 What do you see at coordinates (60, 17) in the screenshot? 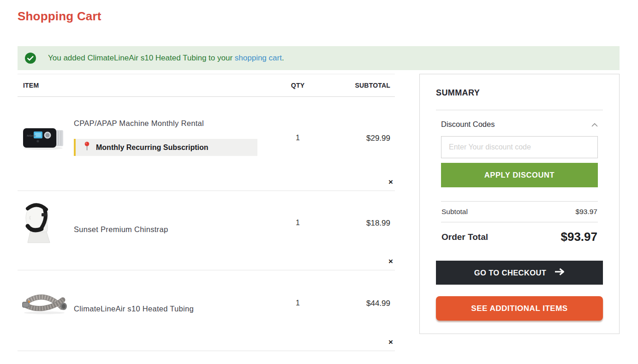
I see `page-title: Shopping Cart` at bounding box center [60, 17].